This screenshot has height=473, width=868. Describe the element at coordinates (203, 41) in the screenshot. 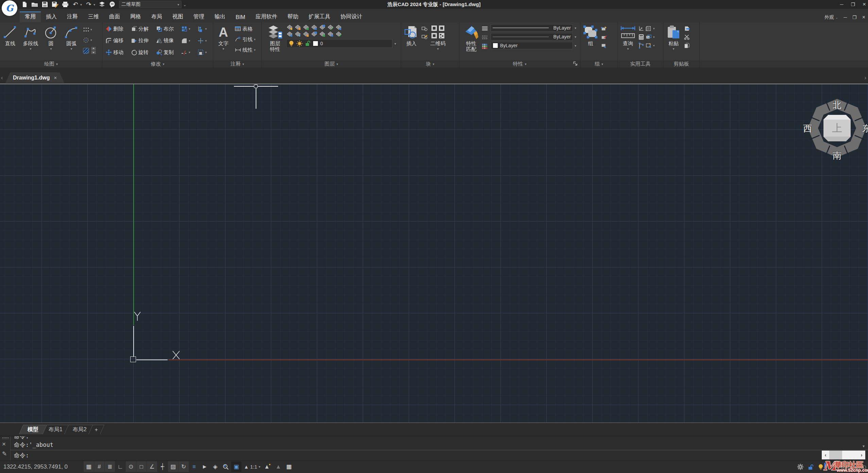

I see `match-point-button: ▾` at that location.